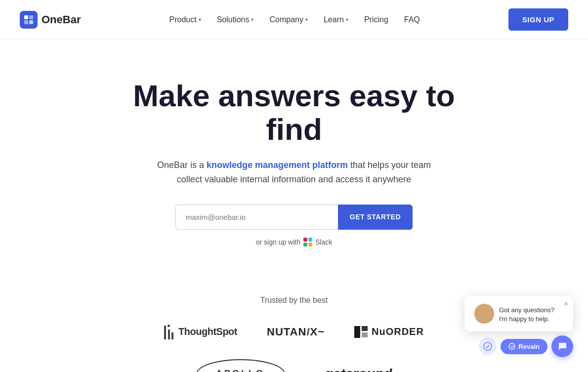 The width and height of the screenshot is (588, 372). Describe the element at coordinates (257, 217) in the screenshot. I see `email-input` at that location.